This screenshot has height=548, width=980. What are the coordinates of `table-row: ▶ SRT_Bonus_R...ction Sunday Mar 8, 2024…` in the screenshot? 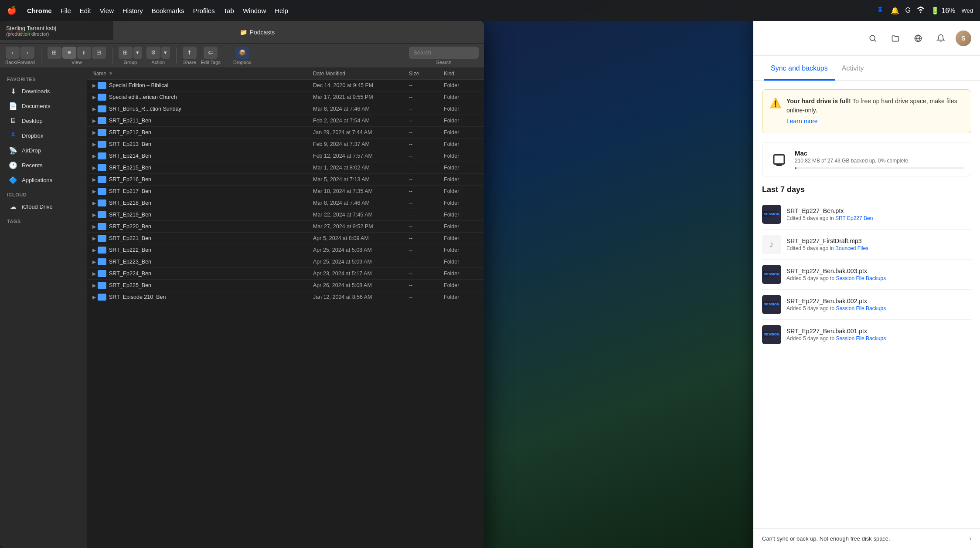 It's located at (286, 109).